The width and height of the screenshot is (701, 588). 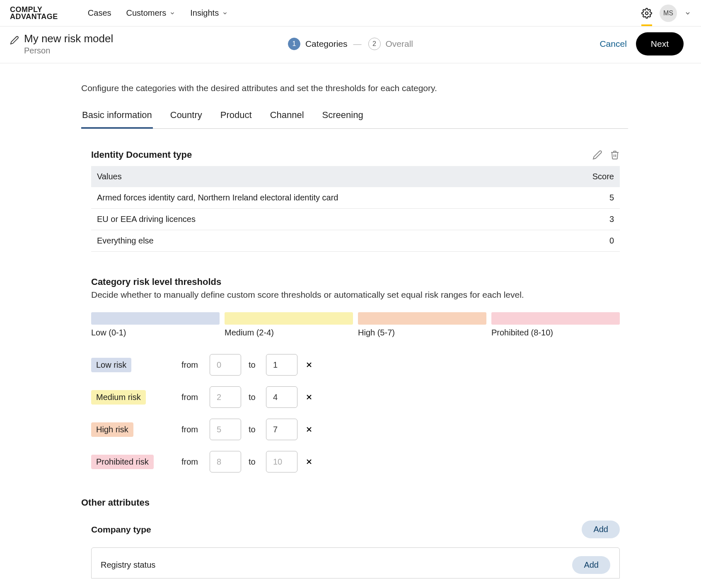 What do you see at coordinates (647, 13) in the screenshot?
I see `gear-icon` at bounding box center [647, 13].